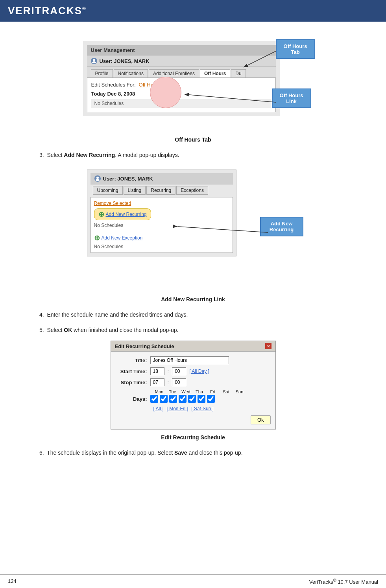  What do you see at coordinates (161, 190) in the screenshot?
I see `s2-tab-recurring: Recurring` at bounding box center [161, 190].